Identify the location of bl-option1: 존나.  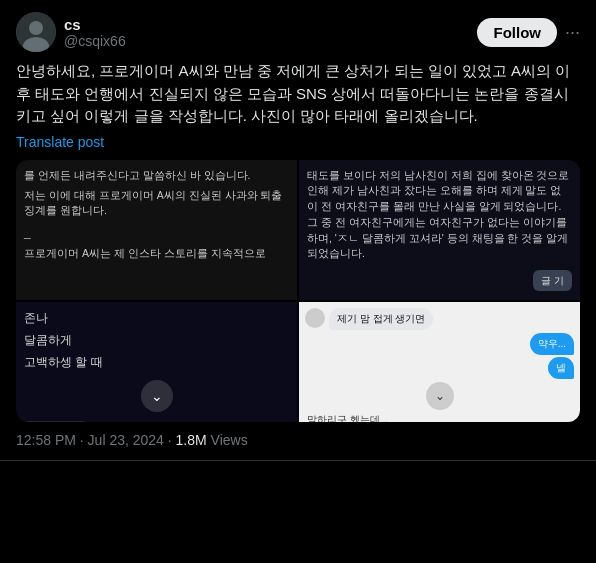
(156, 318).